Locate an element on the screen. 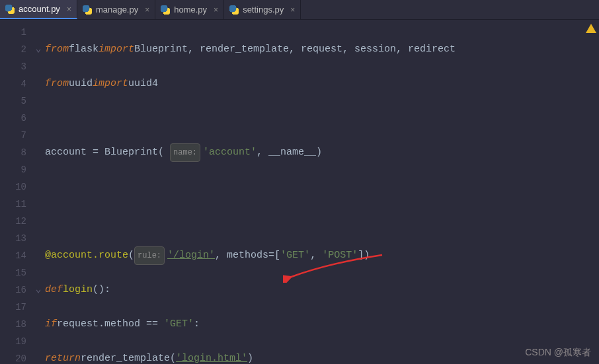 This screenshot has height=364, width=599. tab-bar: account.py × manage.py × home.py × setti… is located at coordinates (300, 10).